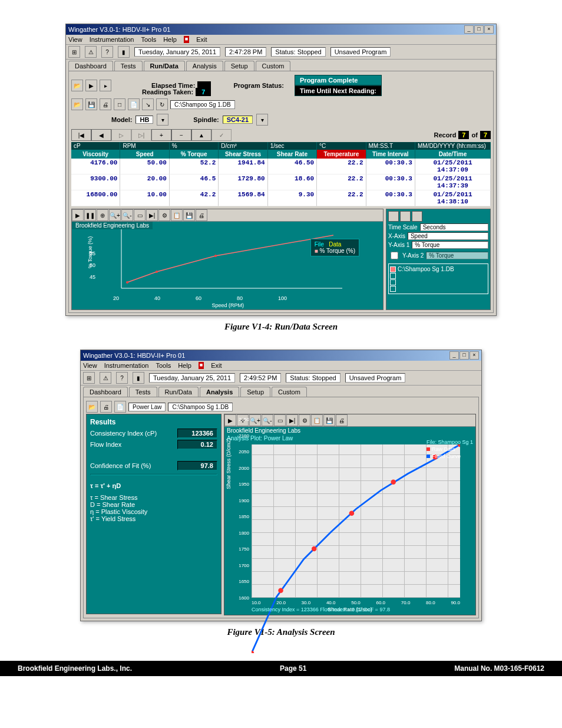 The width and height of the screenshot is (562, 728). What do you see at coordinates (201, 135) in the screenshot?
I see `nav-edit-icon: ▲` at bounding box center [201, 135].